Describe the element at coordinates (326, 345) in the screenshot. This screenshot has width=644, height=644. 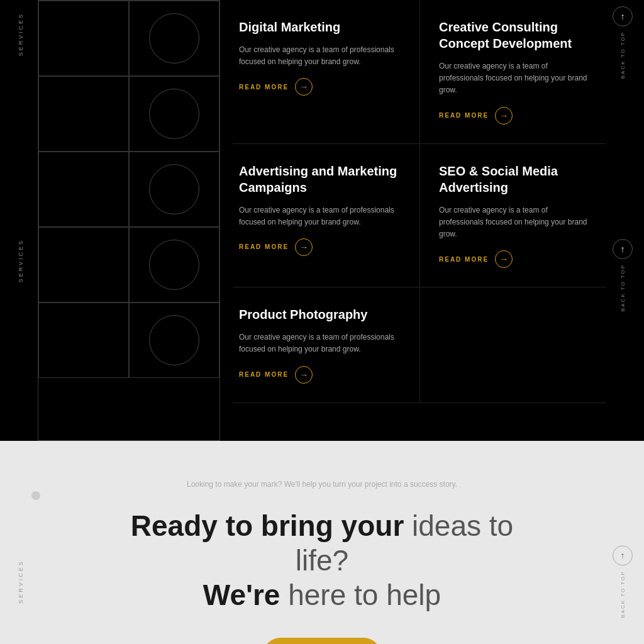
I see `service-item-photography: Product Photography Our creative agency …` at that location.